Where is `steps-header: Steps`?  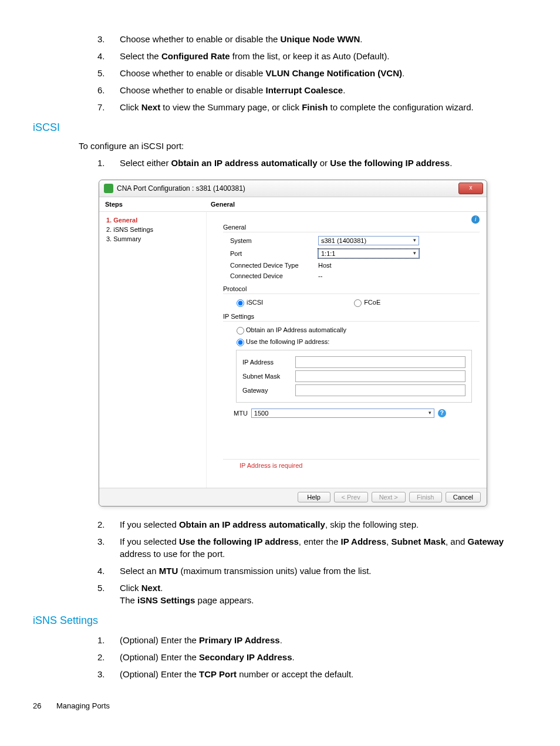 steps-header: Steps is located at coordinates (152, 204).